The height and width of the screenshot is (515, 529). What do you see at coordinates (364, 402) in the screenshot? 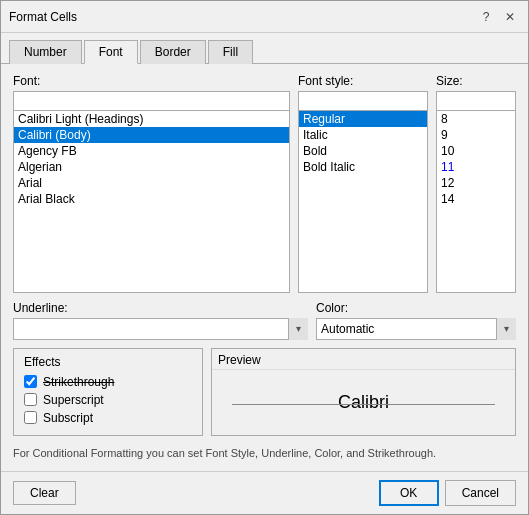
I see `preview-text: Calibri` at bounding box center [364, 402].